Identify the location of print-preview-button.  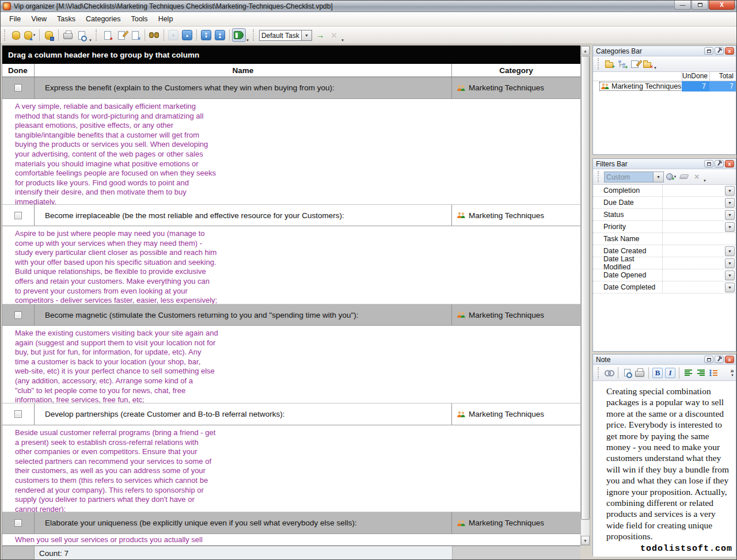
(82, 35).